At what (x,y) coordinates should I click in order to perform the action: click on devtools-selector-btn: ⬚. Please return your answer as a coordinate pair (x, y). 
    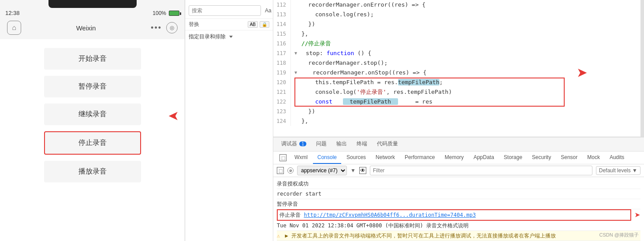
    Looking at the image, I should click on (283, 158).